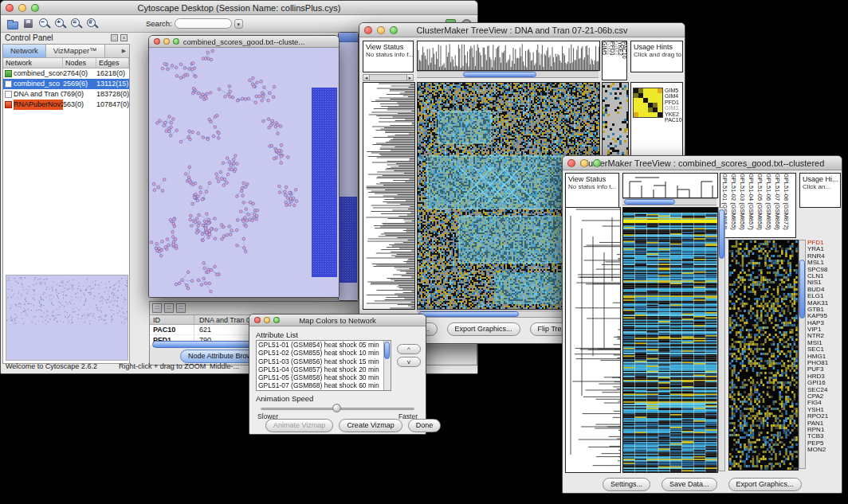 This screenshot has width=848, height=504. I want to click on view-status-hscrollbar: ◄ ►, so click(388, 78).